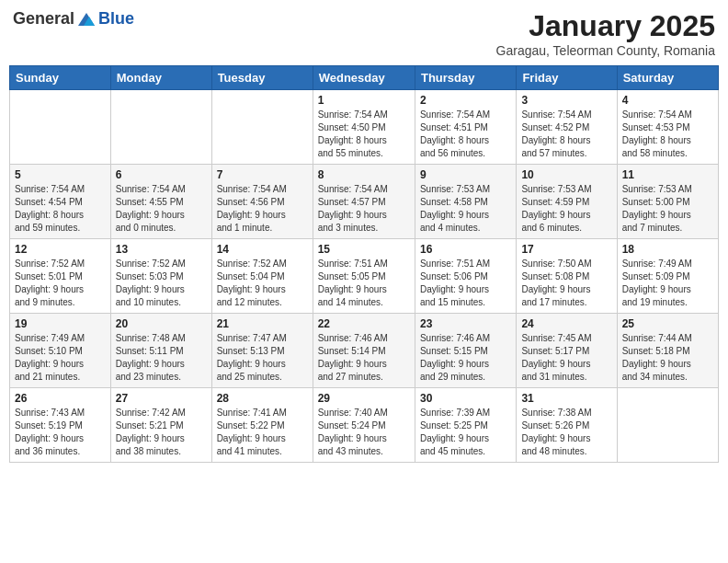 The image size is (728, 563). What do you see at coordinates (465, 276) in the screenshot?
I see `calendar-cell: 16Sunrise: 7:51 AM Sunset: 5:06 PM Dayli…` at bounding box center [465, 276].